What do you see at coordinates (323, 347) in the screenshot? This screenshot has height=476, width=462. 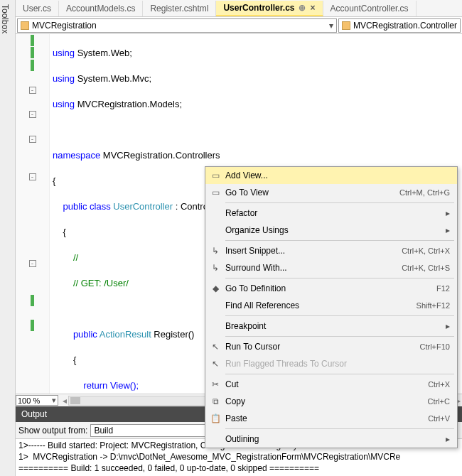 I see `menu-label: Run To Cursor` at bounding box center [323, 347].